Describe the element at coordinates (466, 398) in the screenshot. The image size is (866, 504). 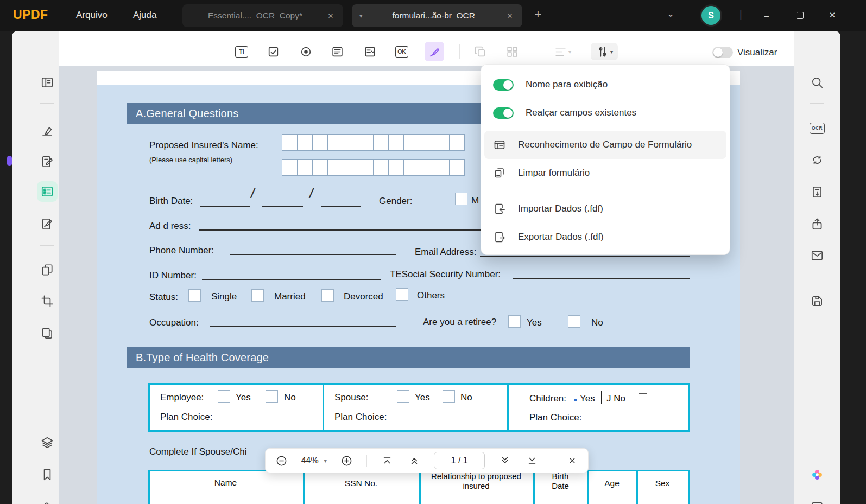
I see `spouse-no-label: No` at that location.